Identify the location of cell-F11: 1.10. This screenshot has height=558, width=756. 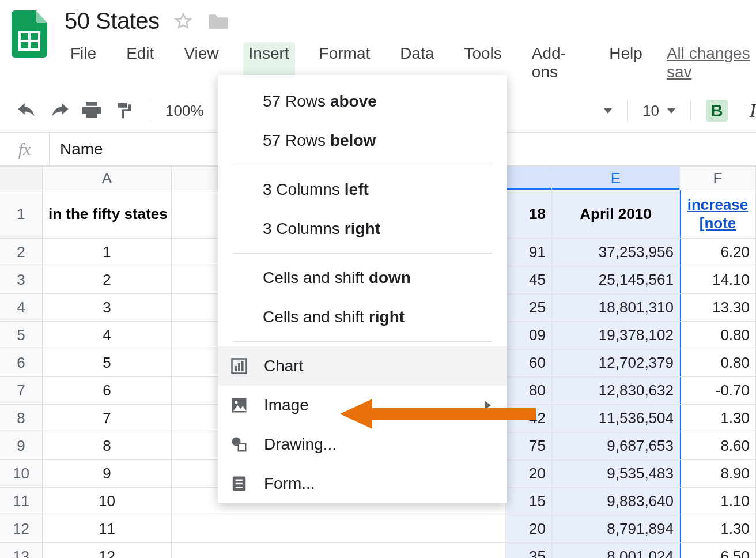
(718, 502).